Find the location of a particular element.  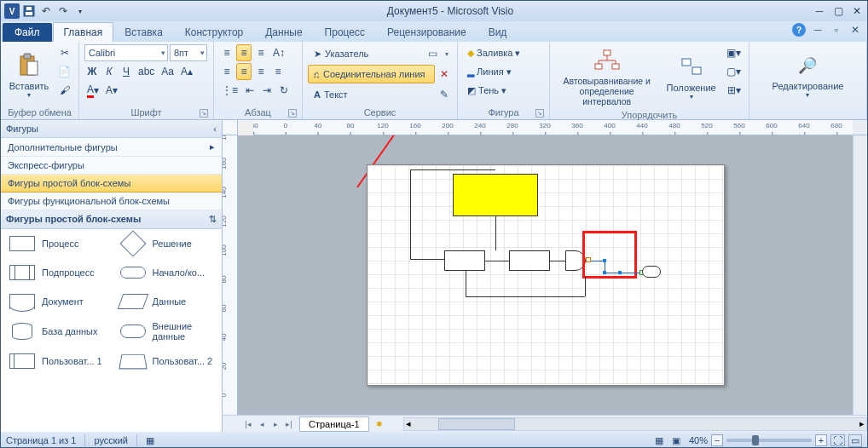

save-icon is located at coordinates (29, 11).